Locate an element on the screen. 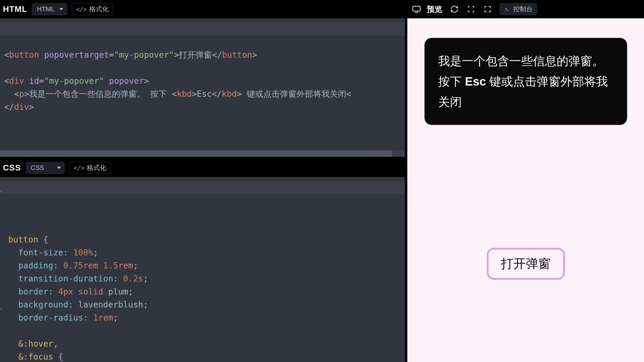 The image size is (644, 362). css-format-label: 格式化 is located at coordinates (97, 168).